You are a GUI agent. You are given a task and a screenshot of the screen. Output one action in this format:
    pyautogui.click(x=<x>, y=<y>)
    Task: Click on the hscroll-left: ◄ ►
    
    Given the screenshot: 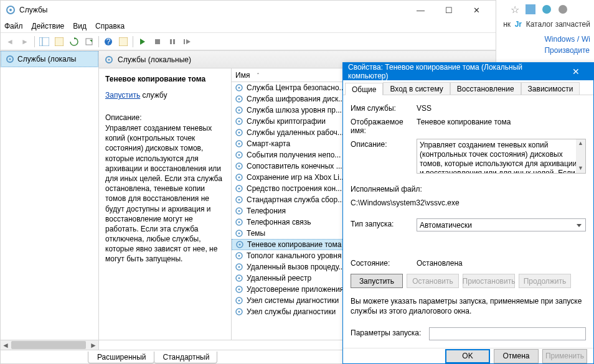 What is the action you would take?
    pyautogui.click(x=50, y=345)
    